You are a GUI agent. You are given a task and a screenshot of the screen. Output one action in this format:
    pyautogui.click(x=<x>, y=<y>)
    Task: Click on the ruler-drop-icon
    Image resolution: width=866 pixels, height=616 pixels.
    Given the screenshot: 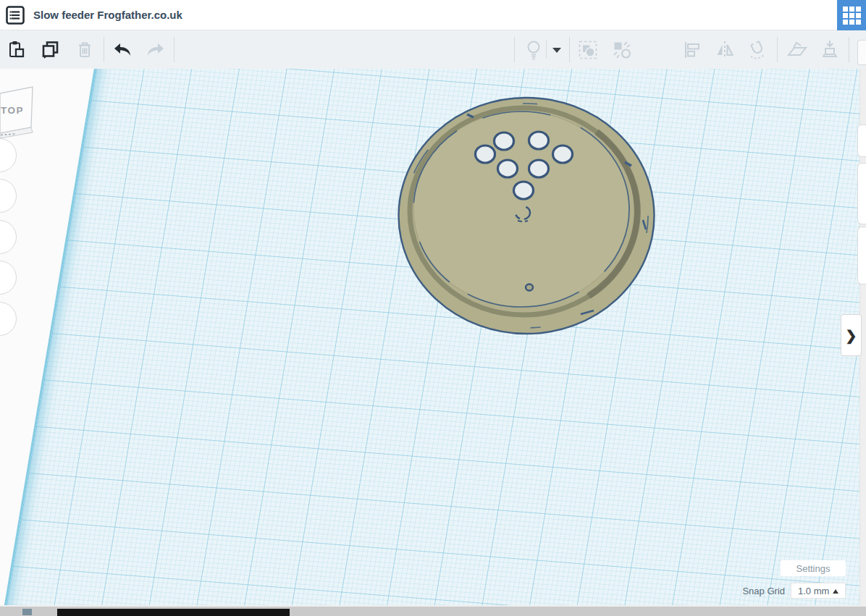 What is the action you would take?
    pyautogui.click(x=830, y=50)
    